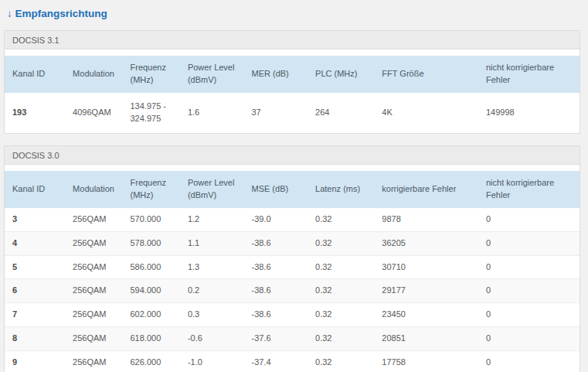  I want to click on docsis30-table-head: Kanal IDModulationFrequenz (MHz)Power Le…, so click(292, 189).